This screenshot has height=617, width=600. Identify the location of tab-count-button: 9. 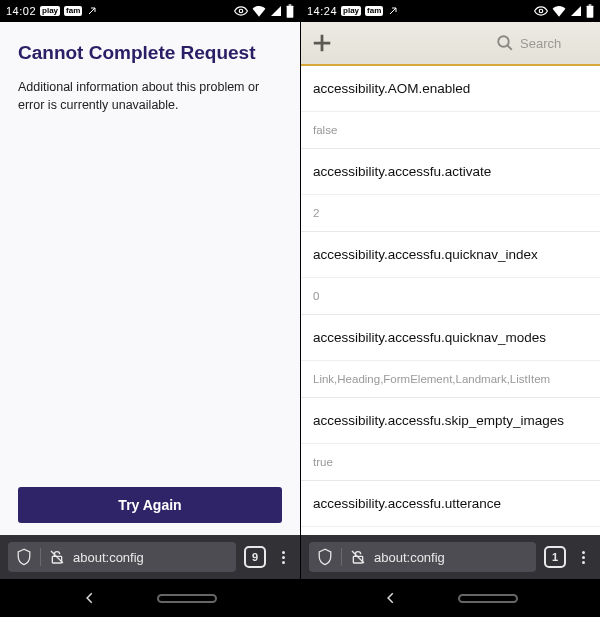
(255, 557).